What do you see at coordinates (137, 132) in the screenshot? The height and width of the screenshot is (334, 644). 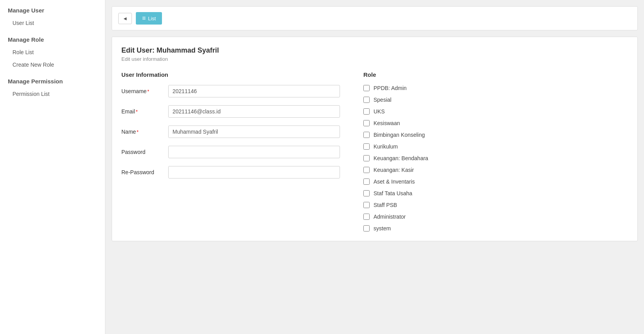 I see `name-required: *` at bounding box center [137, 132].